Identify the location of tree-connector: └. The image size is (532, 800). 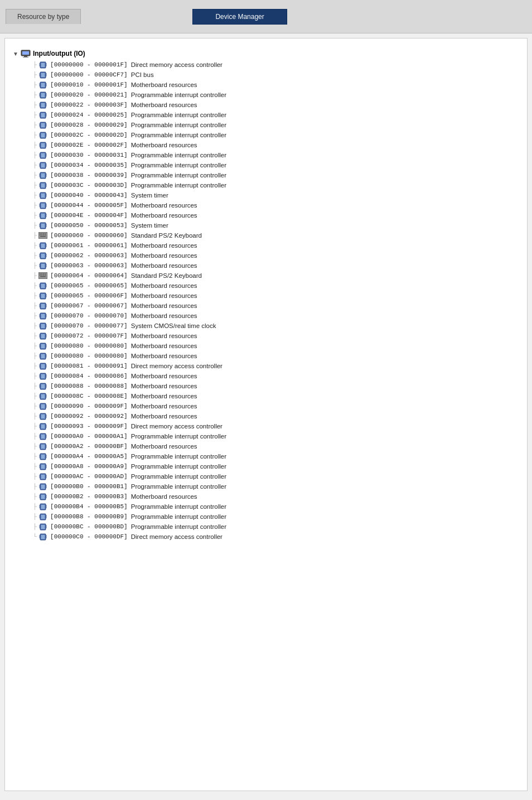
(35, 537).